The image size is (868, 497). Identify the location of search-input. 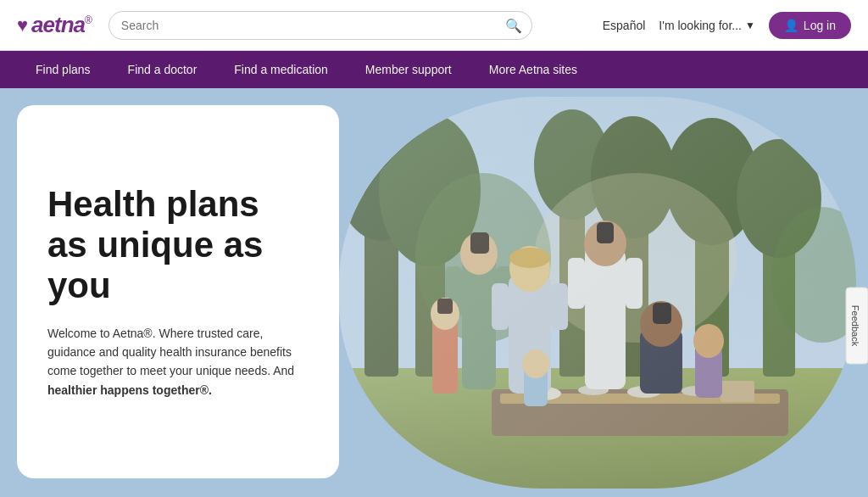
(320, 25).